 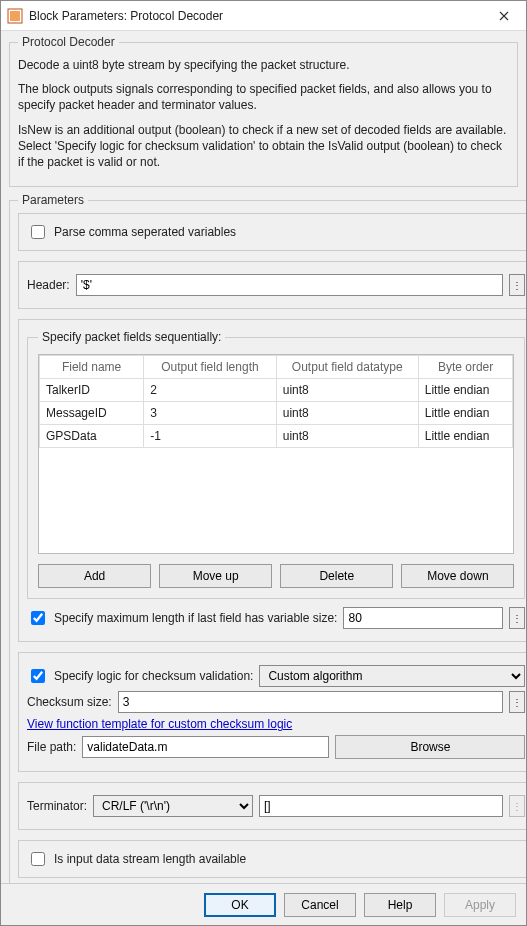 I want to click on description-2: The block outputs signals corresponding …, so click(x=264, y=97).